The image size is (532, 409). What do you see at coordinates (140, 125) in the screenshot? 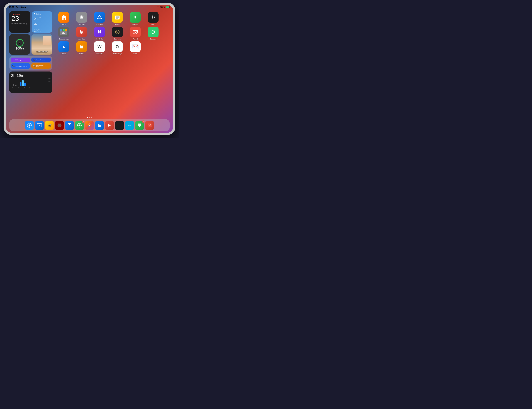
I see `dock-item-messages: 1` at bounding box center [140, 125].